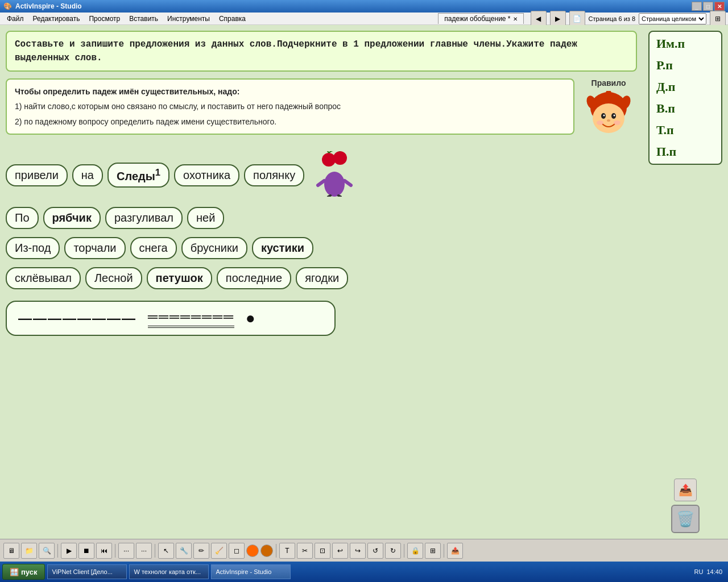 Image resolution: width=728 pixels, height=582 pixels. I want to click on start-button: 🪟 пуск, so click(24, 572).